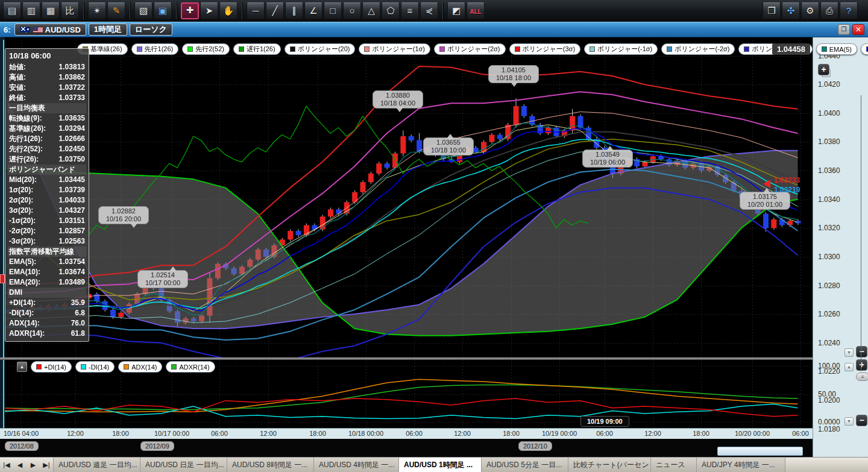  I want to click on chart-tab: AUD/USD 1時間足 ..., so click(440, 465).